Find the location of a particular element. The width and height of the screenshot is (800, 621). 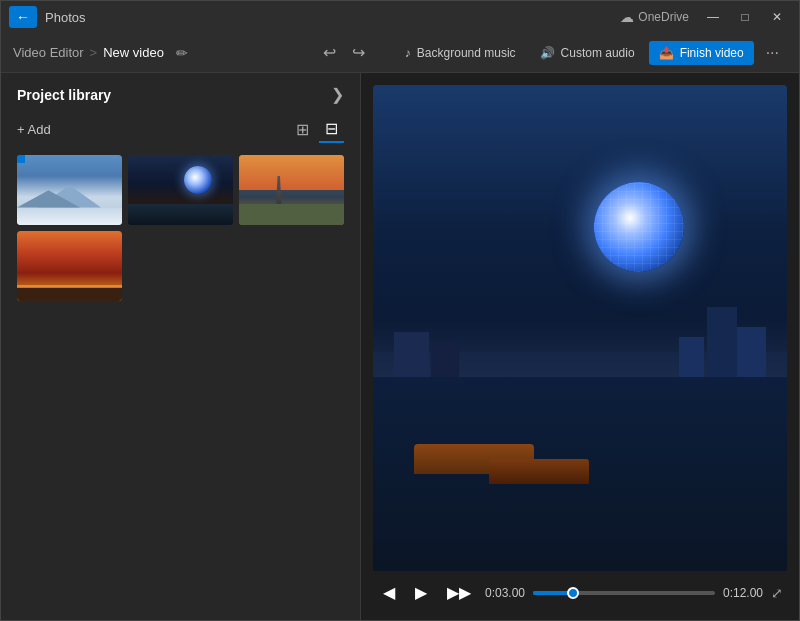

breadcrumb-current: New video is located at coordinates (134, 52).